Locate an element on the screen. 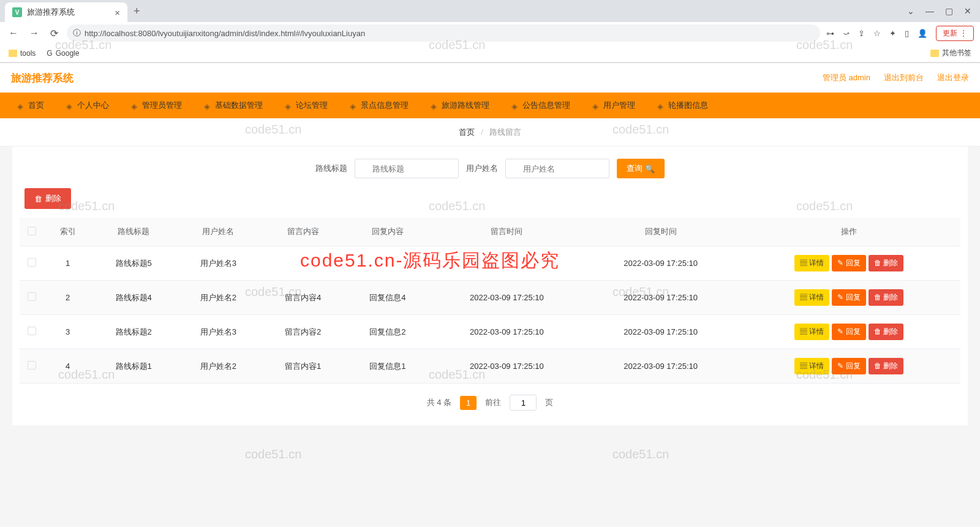  logout-link: 退出登录 is located at coordinates (953, 78).